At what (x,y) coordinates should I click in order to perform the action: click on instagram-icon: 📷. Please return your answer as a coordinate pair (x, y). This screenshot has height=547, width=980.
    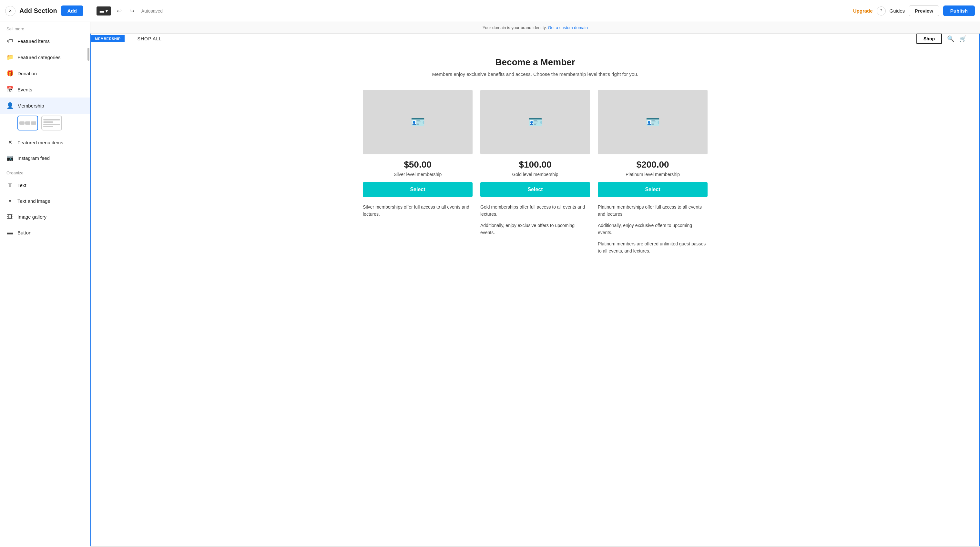
    Looking at the image, I should click on (10, 158).